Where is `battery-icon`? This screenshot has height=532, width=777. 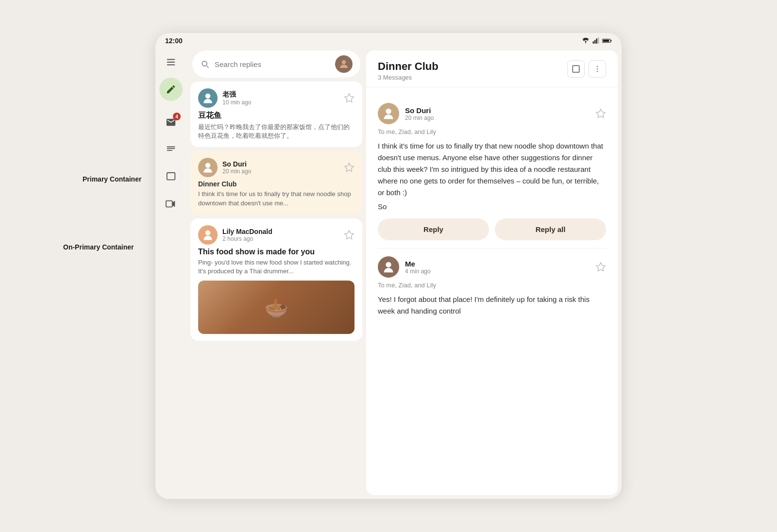 battery-icon is located at coordinates (607, 41).